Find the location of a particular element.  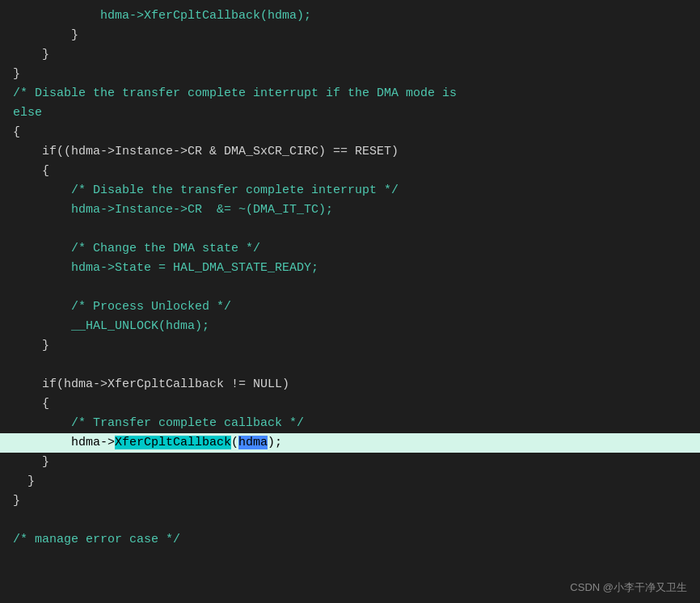

code-text: hdma->Instance->CR &= ~(DMA_IT_TC); is located at coordinates (350, 210).